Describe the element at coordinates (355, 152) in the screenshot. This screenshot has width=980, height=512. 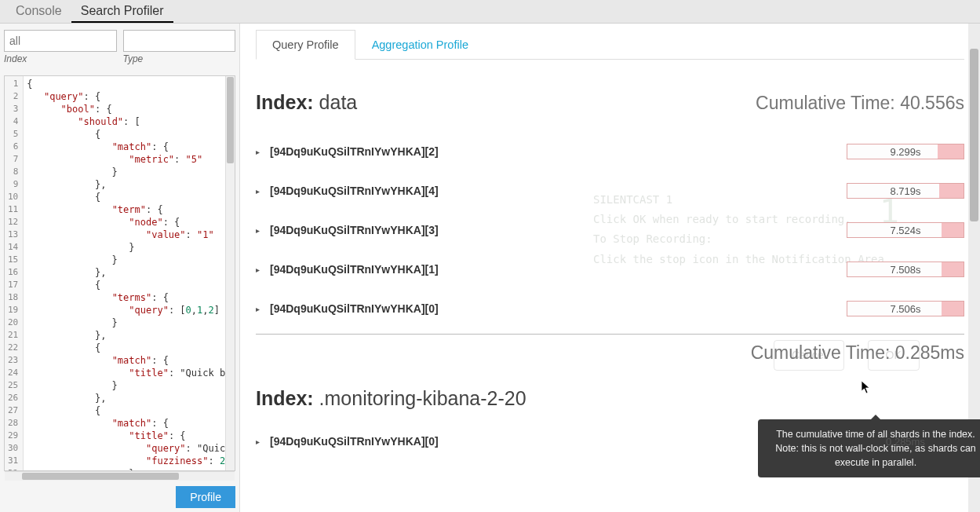
I see `shard-name: [94Dq9uKuQSilTRnIYwYHKA][2]` at that location.